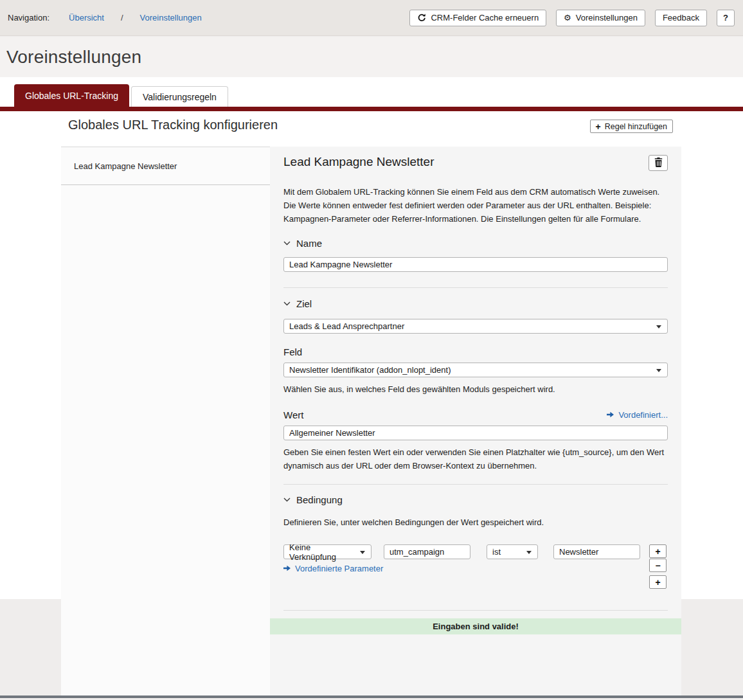 The image size is (743, 700). What do you see at coordinates (328, 552) in the screenshot?
I see `condition-conjunction-select: Keine Verknüpfung` at bounding box center [328, 552].